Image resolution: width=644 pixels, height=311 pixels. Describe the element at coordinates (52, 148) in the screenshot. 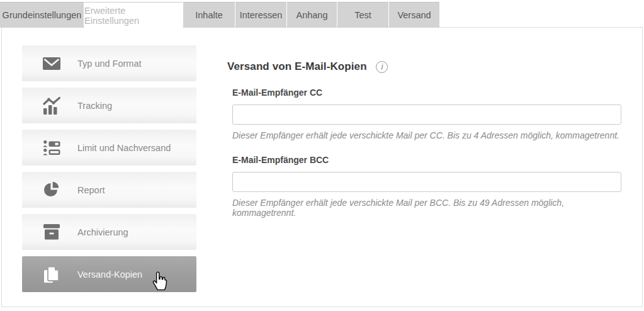

I see `users-limit-icon` at that location.